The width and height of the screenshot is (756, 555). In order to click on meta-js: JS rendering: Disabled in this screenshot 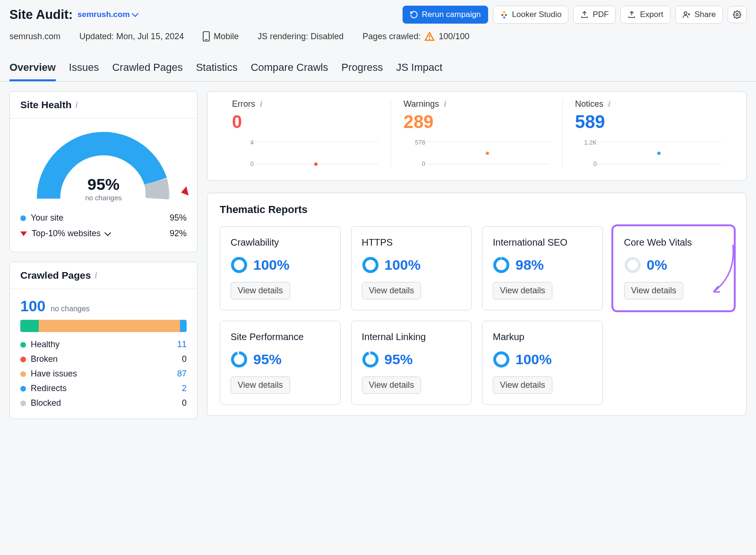, I will do `click(301, 37)`.